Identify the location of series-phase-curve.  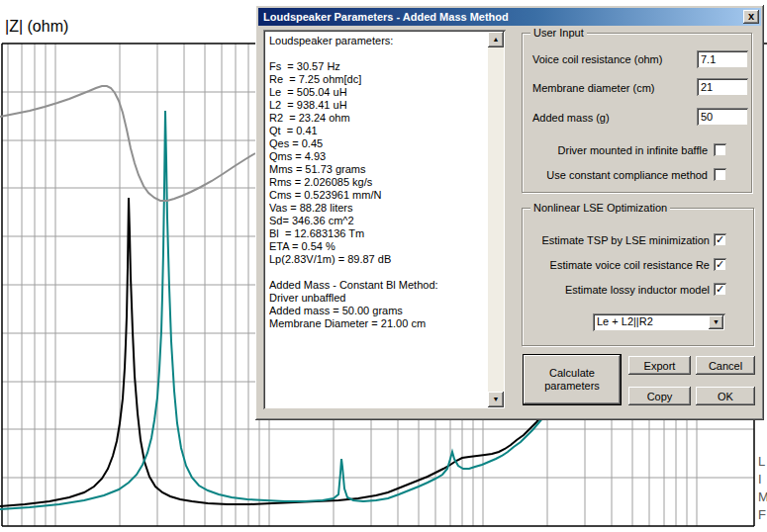
(128, 143).